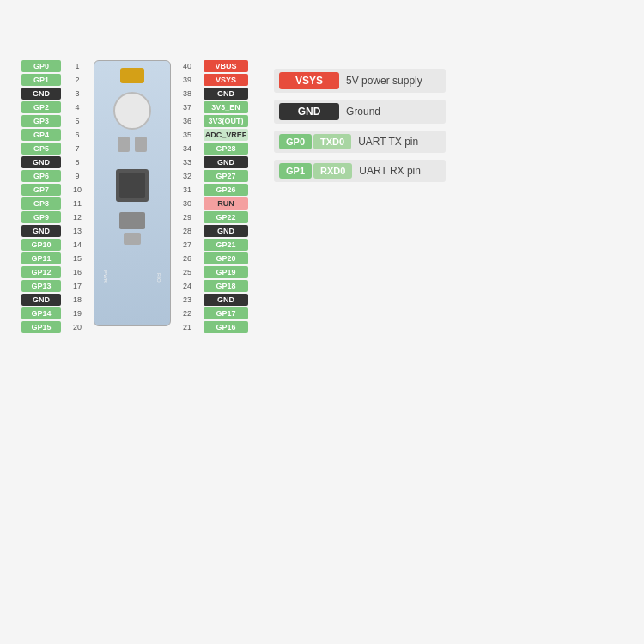 Image resolution: width=644 pixels, height=644 pixels. What do you see at coordinates (41, 135) in the screenshot?
I see `left-pin-6: GP4` at bounding box center [41, 135].